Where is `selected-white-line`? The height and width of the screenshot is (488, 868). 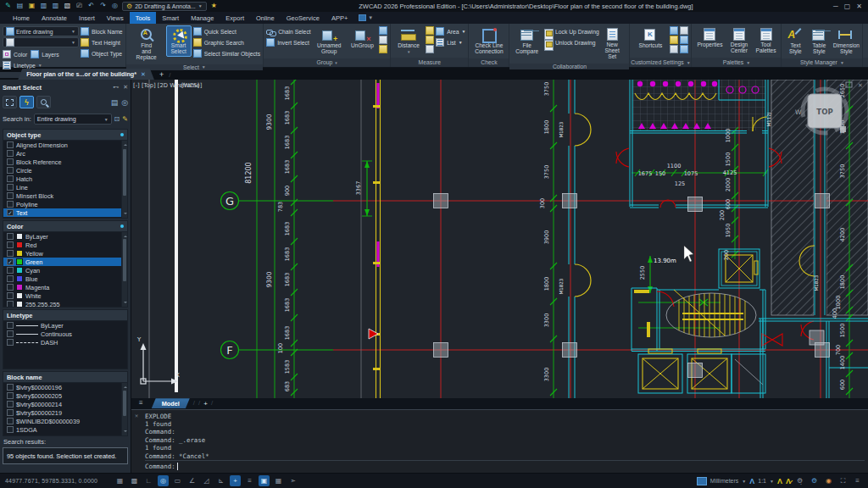
selected-white-line is located at coordinates (176, 236).